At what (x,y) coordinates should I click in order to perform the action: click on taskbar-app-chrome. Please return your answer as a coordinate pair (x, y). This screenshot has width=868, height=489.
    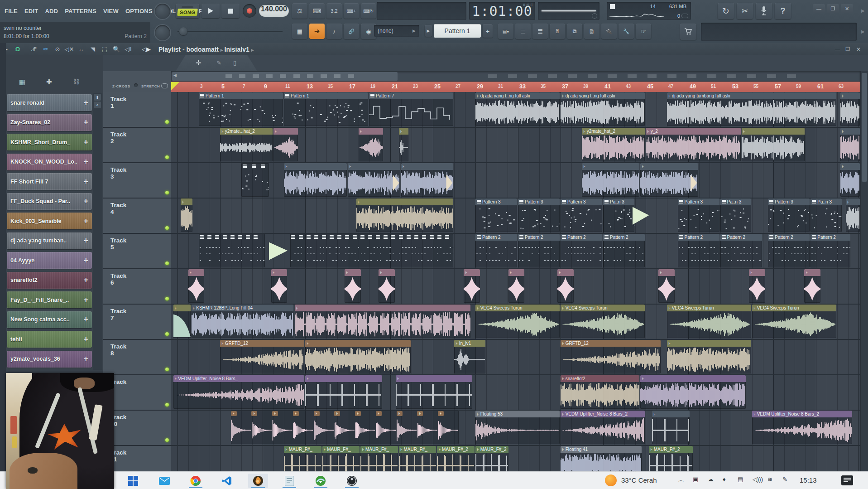
    Looking at the image, I should click on (196, 481).